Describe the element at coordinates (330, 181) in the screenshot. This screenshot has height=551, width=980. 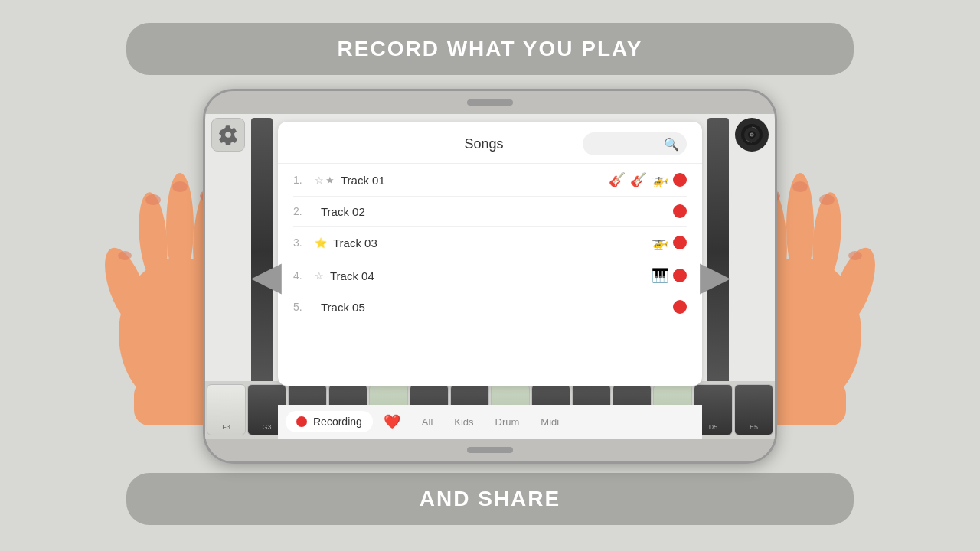
I see `star-icon: ★` at that location.